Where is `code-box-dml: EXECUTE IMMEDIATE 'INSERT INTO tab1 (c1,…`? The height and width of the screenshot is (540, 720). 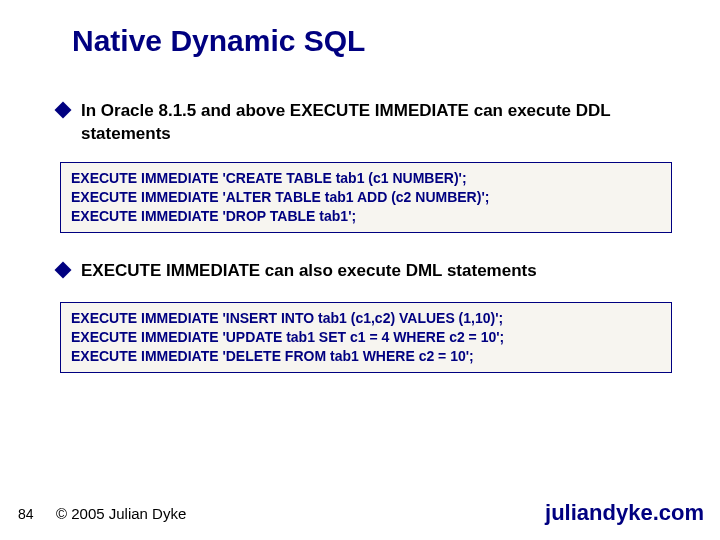
code-box-dml: EXECUTE IMMEDIATE 'INSERT INTO tab1 (c1,… is located at coordinates (366, 338).